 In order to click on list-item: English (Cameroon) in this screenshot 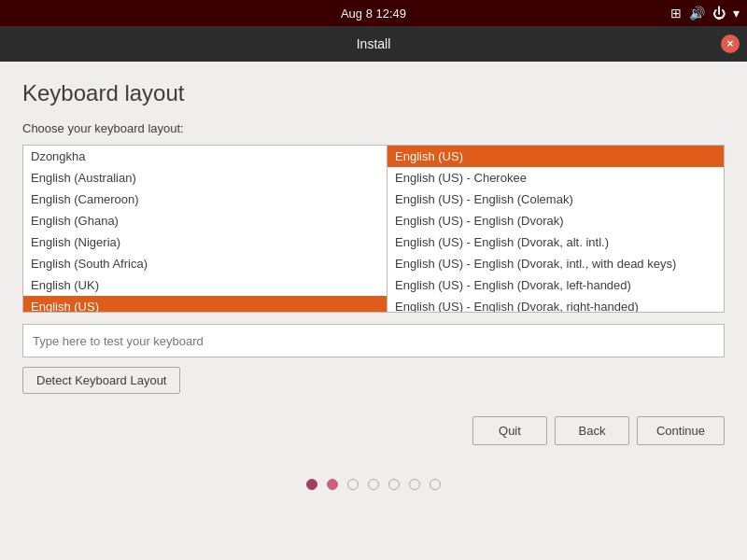, I will do `click(205, 200)`.